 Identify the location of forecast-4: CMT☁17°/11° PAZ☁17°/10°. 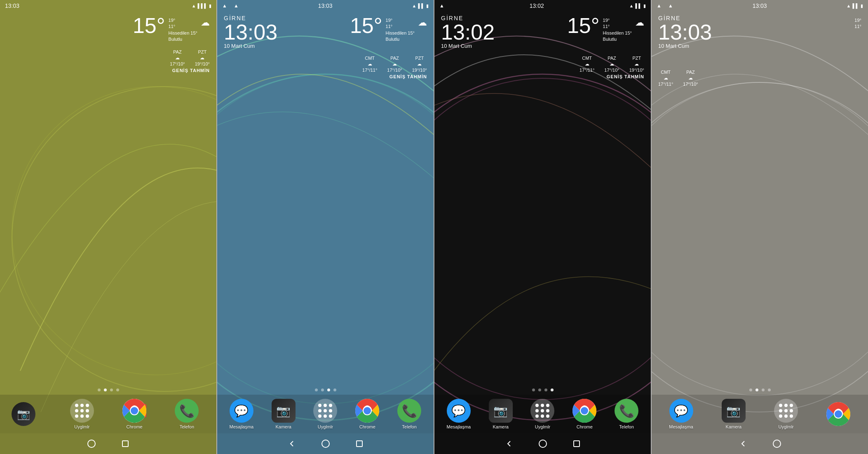
(760, 78).